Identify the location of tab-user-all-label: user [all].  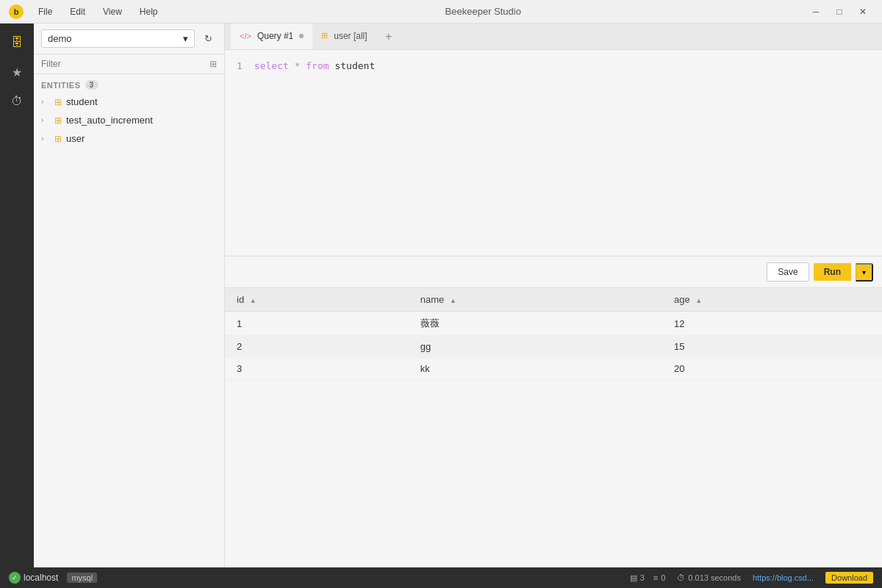
(350, 36).